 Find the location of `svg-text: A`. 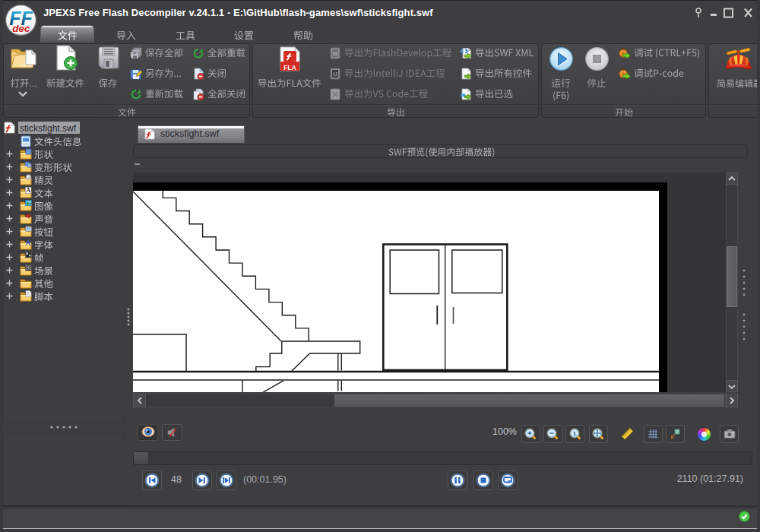

svg-text: A is located at coordinates (28, 190).